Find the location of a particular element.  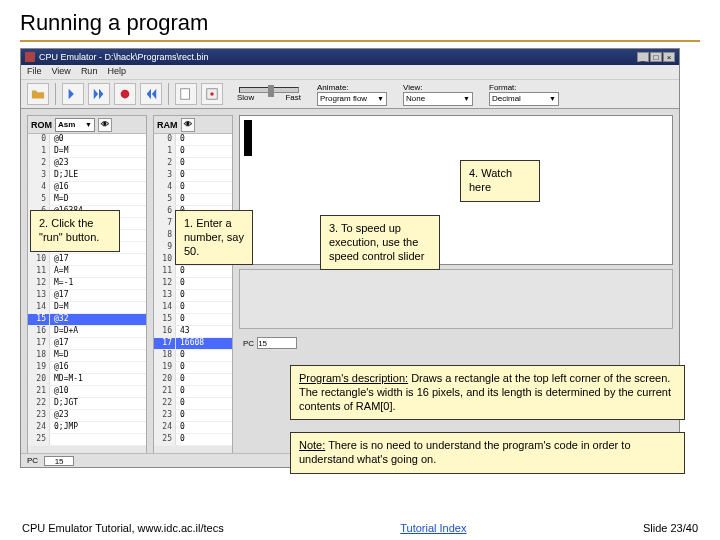

animate-label: Animate: is located at coordinates (352, 88).